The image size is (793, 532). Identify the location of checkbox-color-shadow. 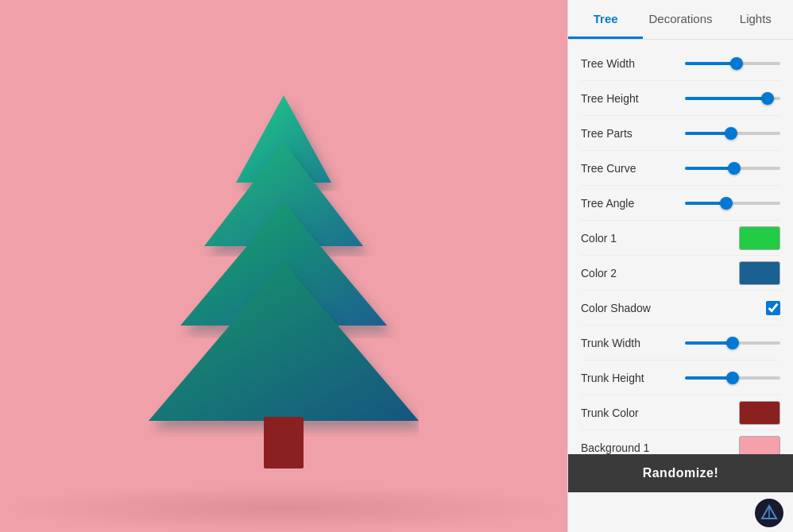
(773, 308).